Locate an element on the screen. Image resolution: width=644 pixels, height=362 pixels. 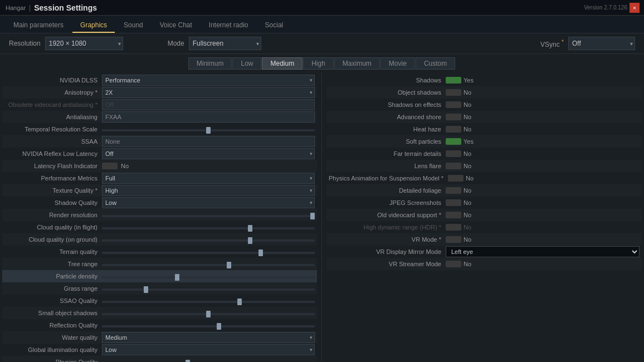
physics-animation-toggle is located at coordinates (456, 178).